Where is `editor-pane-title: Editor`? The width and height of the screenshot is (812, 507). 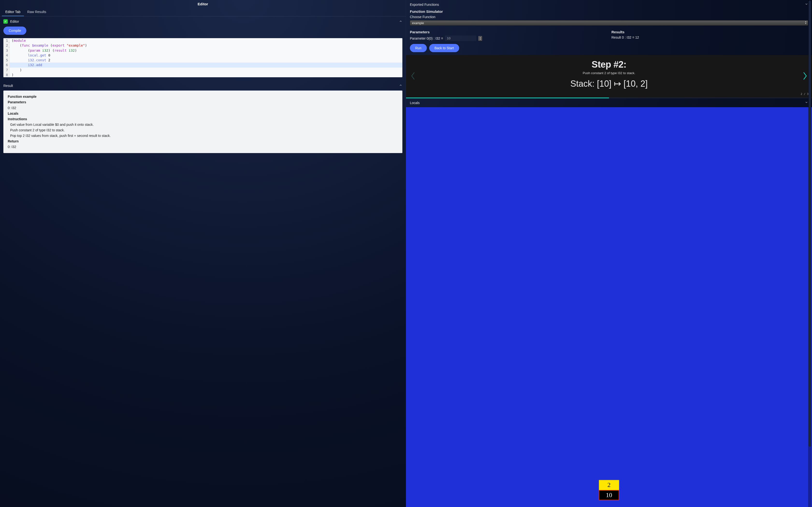
editor-pane-title: Editor is located at coordinates (203, 4).